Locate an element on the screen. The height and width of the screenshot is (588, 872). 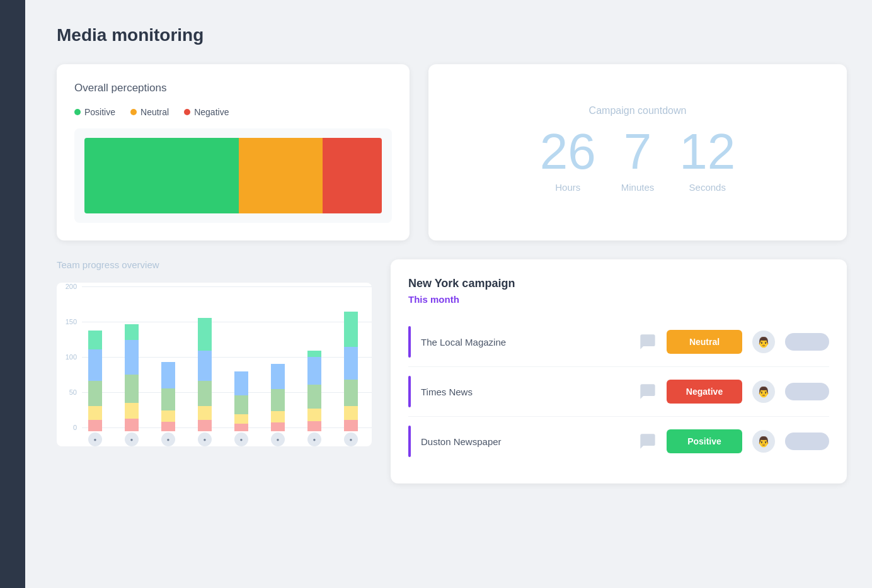
grid-label-150: 150 is located at coordinates (69, 322).